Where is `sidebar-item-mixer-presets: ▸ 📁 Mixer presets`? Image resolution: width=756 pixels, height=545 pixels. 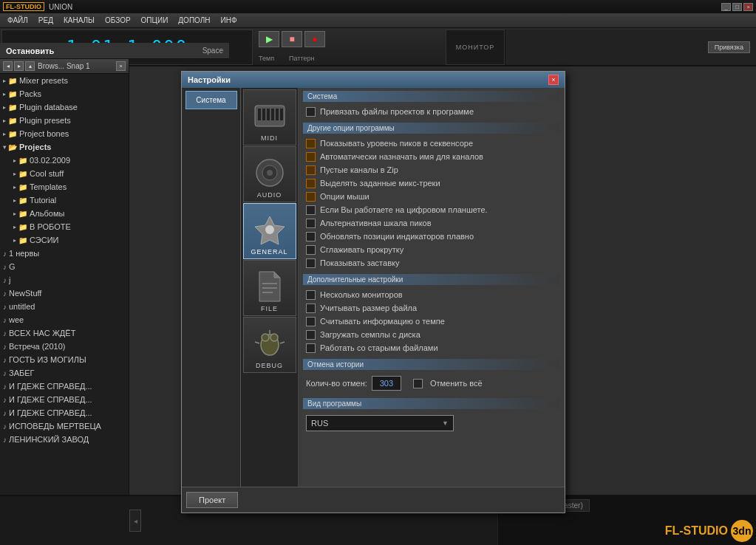 sidebar-item-mixer-presets: ▸ 📁 Mixer presets is located at coordinates (64, 80).